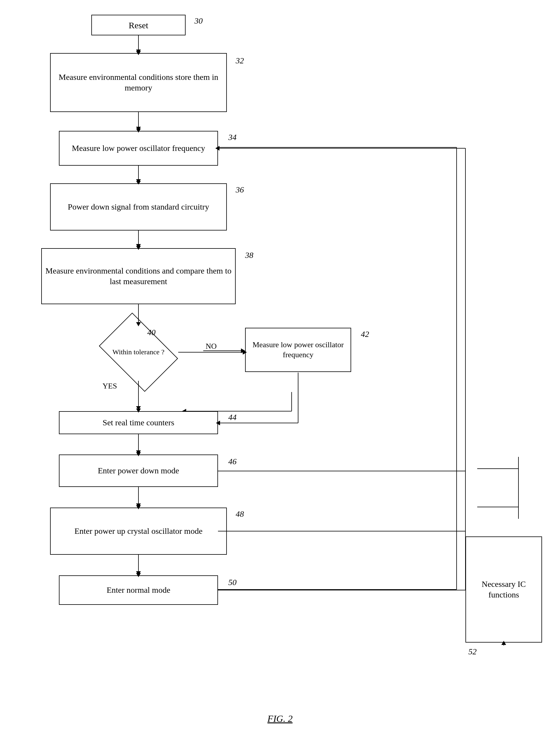 The image size is (560, 736). I want to click on power-down-signal-box: Power down signal from standard circuitr…, so click(138, 207).